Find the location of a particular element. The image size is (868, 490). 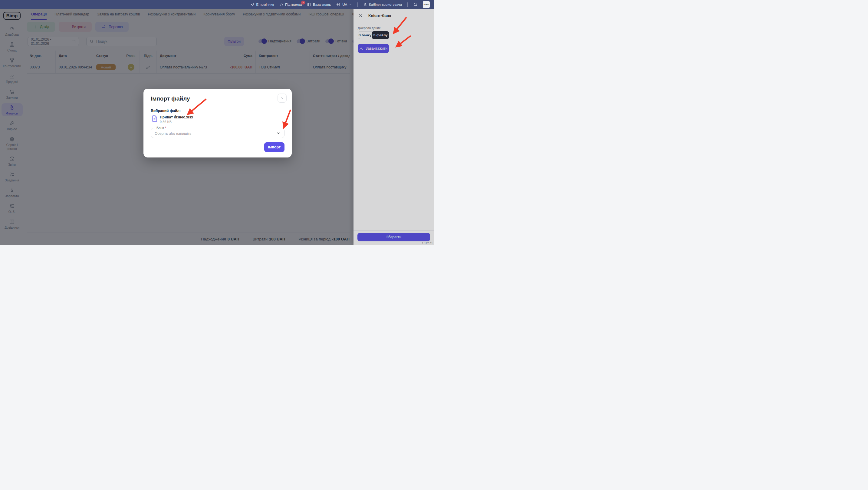

data-source-segmented-control: З банку З файлу is located at coordinates (373, 35).